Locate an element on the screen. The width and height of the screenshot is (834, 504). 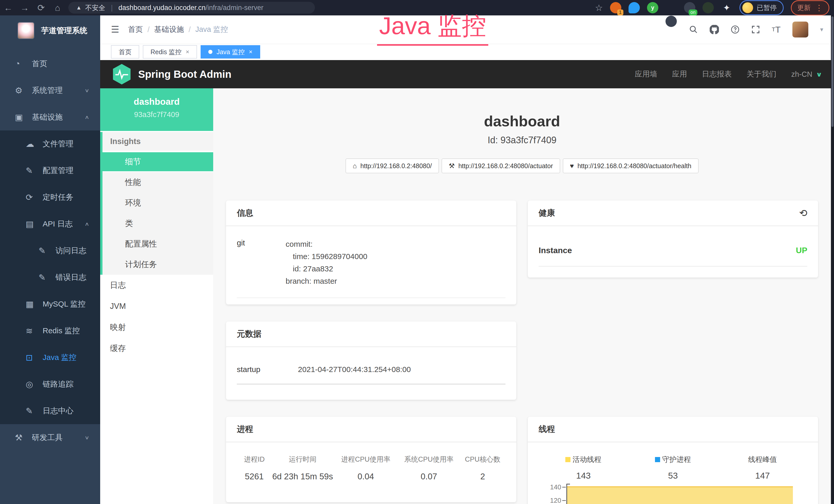
list-extension-icon: on is located at coordinates (690, 7).